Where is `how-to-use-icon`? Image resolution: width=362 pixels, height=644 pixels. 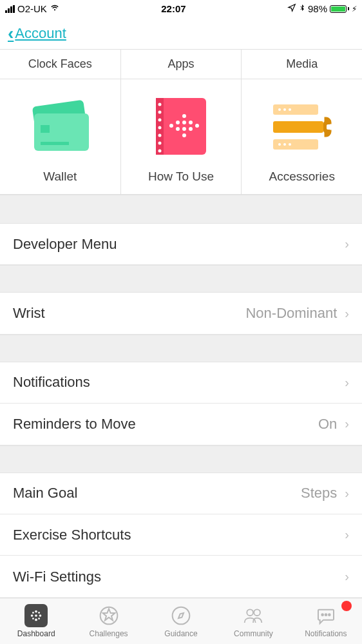 how-to-use-icon is located at coordinates (182, 126).